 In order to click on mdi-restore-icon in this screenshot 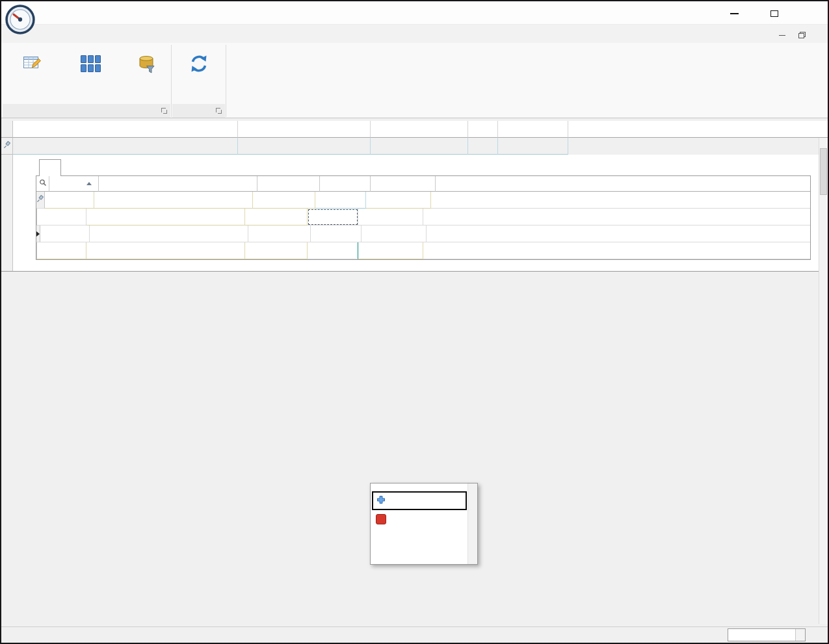, I will do `click(802, 35)`.